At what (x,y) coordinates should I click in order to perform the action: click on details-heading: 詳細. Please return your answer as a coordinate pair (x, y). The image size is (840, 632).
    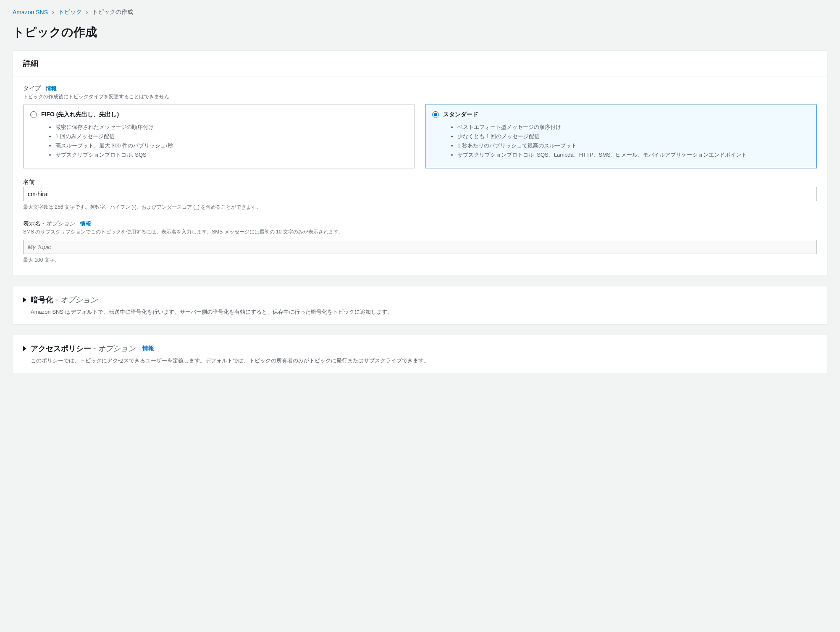
    Looking at the image, I should click on (420, 63).